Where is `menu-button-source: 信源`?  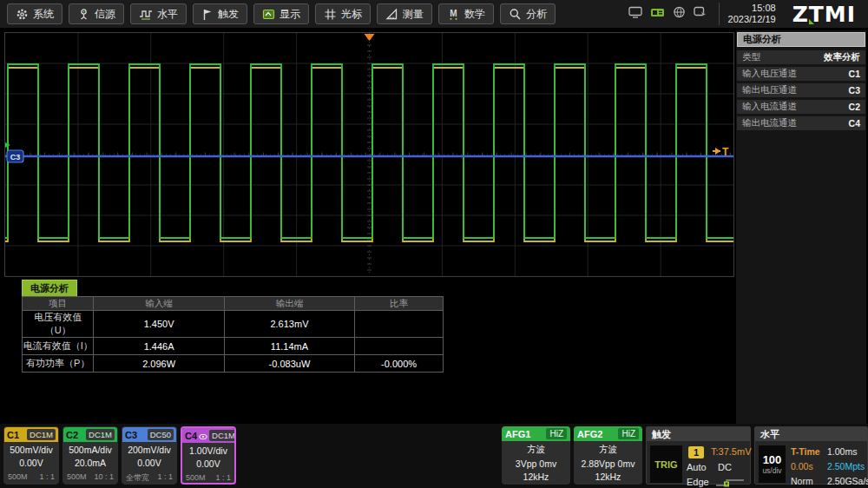
menu-button-source: 信源 is located at coordinates (96, 14).